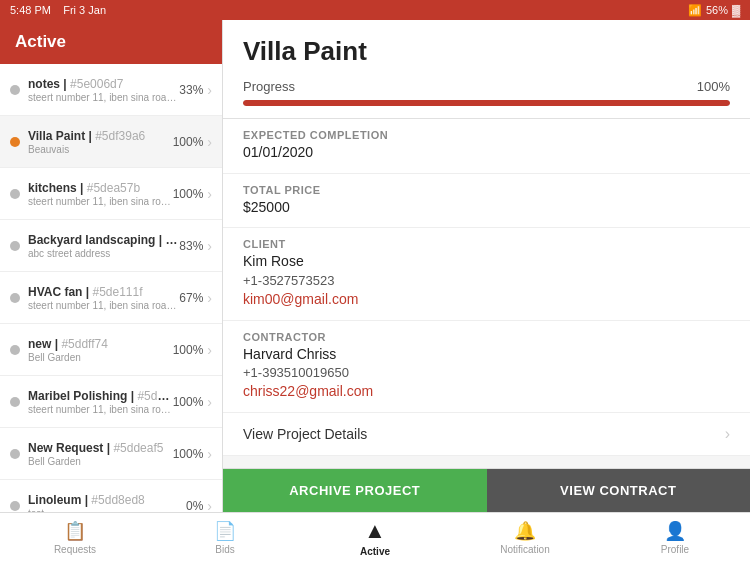 The width and height of the screenshot is (750, 562). I want to click on item-percent: 83%, so click(191, 246).